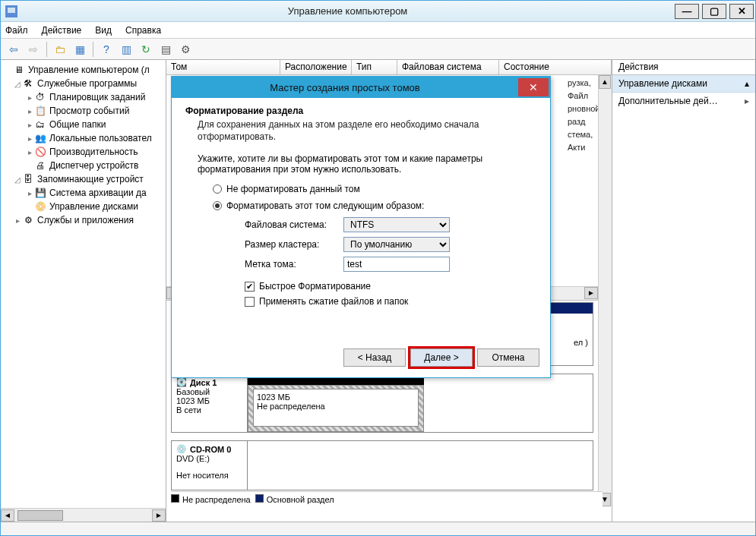 The width and height of the screenshot is (756, 536). Describe the element at coordinates (684, 84) in the screenshot. I see `actions-section: Управление дисками ▴` at that location.